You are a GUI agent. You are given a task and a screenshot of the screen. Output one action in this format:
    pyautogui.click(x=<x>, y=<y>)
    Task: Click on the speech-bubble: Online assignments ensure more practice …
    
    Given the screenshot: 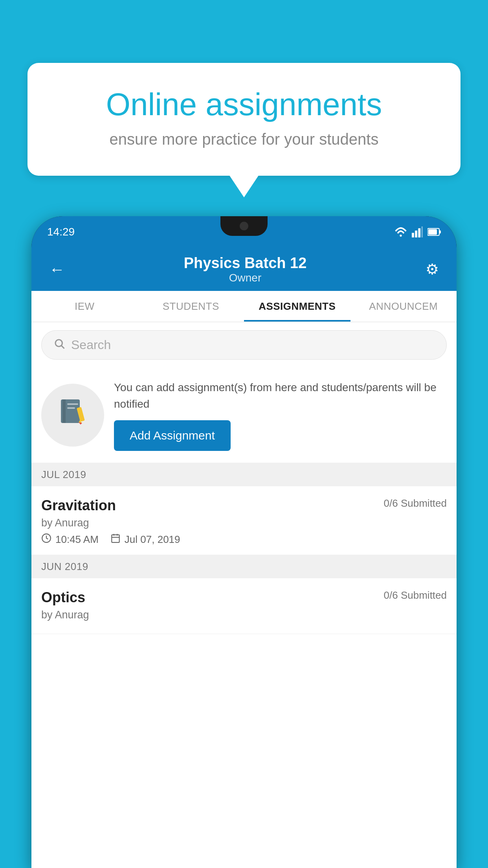 What is the action you would take?
    pyautogui.click(x=244, y=120)
    